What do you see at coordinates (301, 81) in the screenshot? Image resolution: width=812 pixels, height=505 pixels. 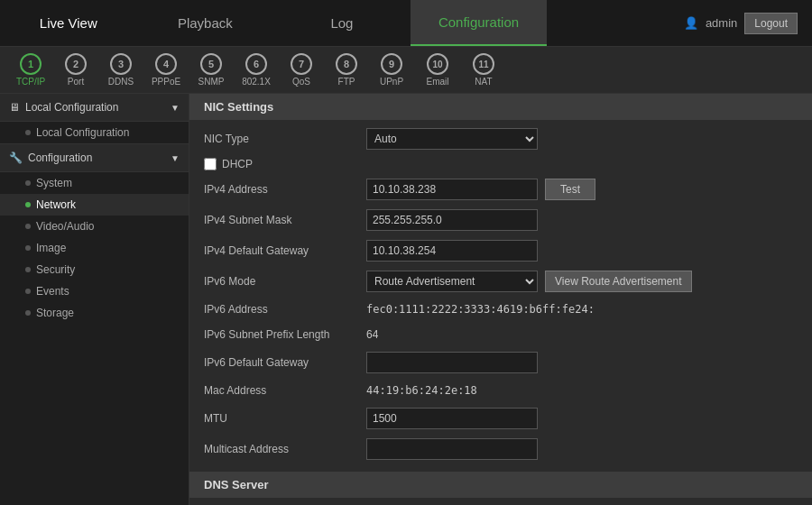 I see `tab-qos-label: QoS` at bounding box center [301, 81].